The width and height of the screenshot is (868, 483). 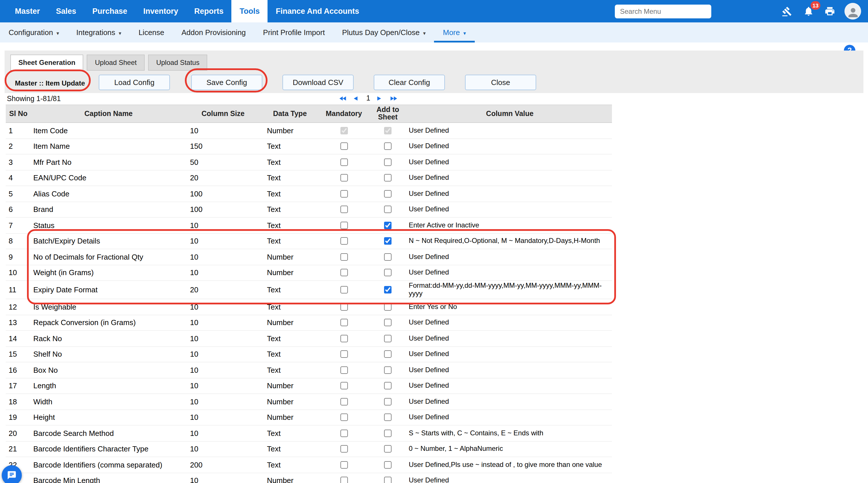 I want to click on subnav-item-plutus-day-open-close: Plutus Day Open/Close▾, so click(x=384, y=32).